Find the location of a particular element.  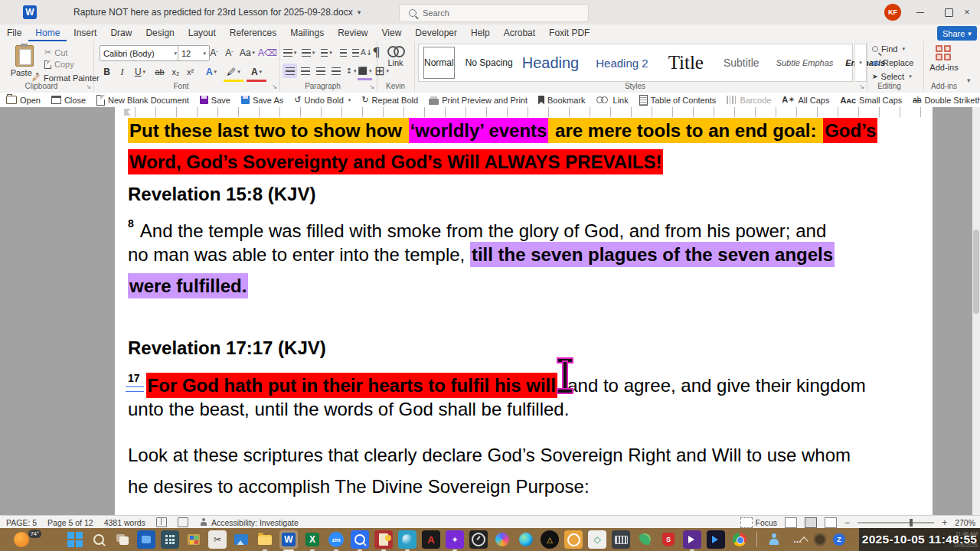

addins-button: Add-ins is located at coordinates (944, 58).